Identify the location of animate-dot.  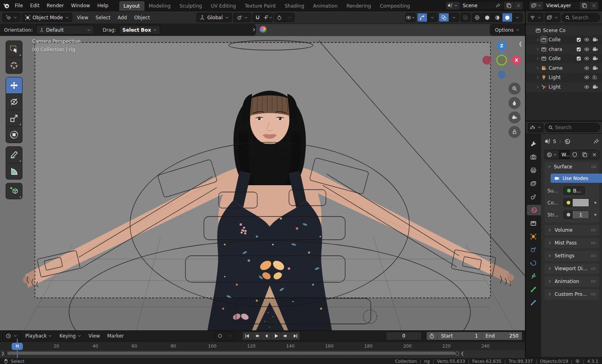
(596, 203).